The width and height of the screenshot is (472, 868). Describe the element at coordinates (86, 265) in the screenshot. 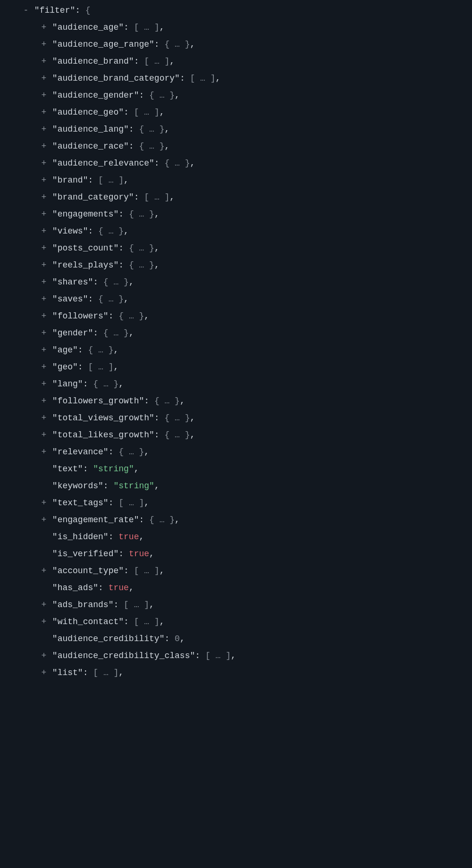

I see `json-key: reels_plays` at that location.